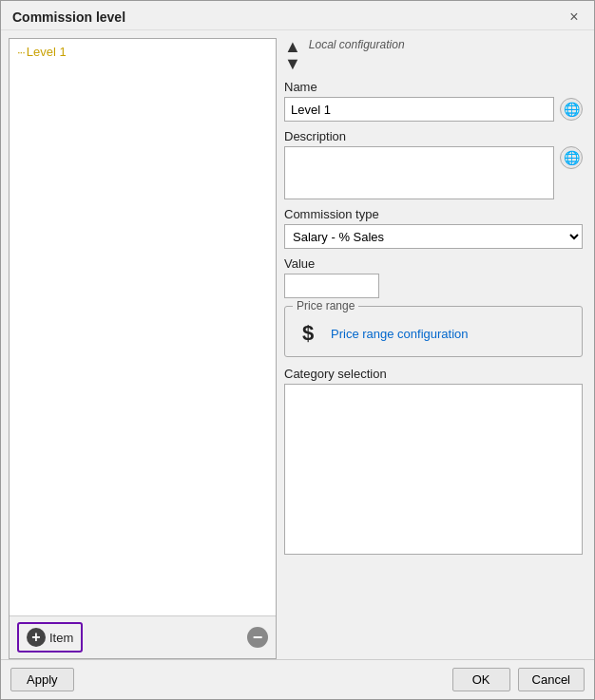 The width and height of the screenshot is (595, 700). What do you see at coordinates (325, 306) in the screenshot?
I see `price-range-legend: Price range` at bounding box center [325, 306].